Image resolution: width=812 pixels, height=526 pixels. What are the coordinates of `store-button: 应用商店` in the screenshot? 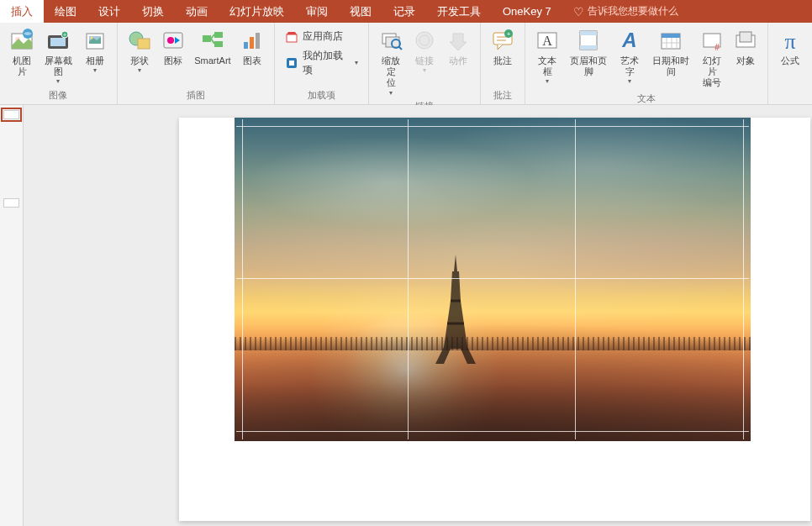 It's located at (321, 37).